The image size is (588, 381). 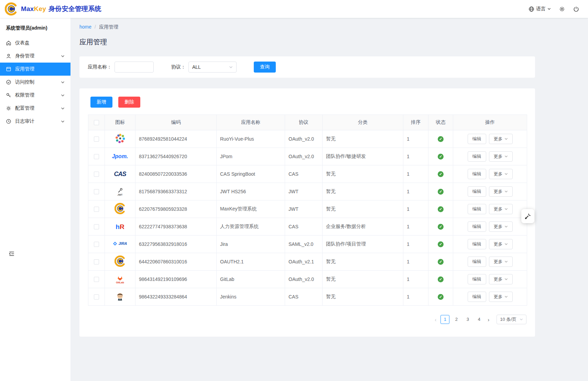 What do you see at coordinates (134, 67) in the screenshot?
I see `app-name-input` at bounding box center [134, 67].